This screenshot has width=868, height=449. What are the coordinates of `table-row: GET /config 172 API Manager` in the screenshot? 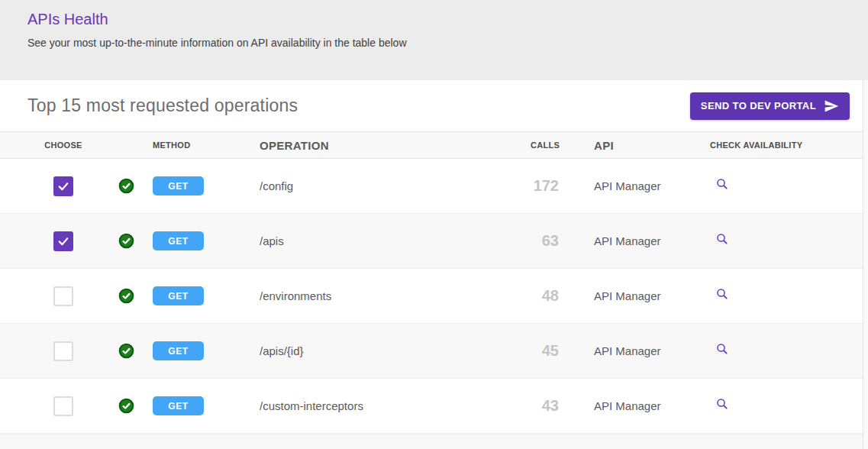 It's located at (434, 186).